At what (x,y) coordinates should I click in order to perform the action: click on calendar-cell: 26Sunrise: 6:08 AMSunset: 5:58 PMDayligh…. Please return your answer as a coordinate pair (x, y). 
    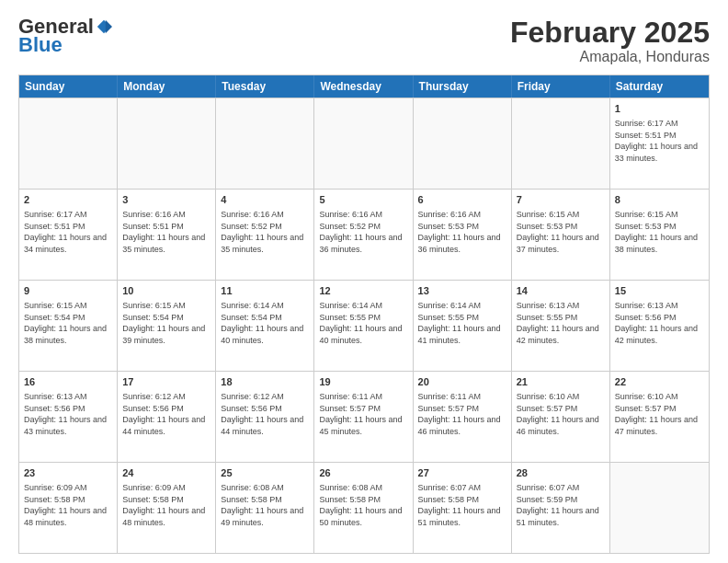
    Looking at the image, I should click on (364, 508).